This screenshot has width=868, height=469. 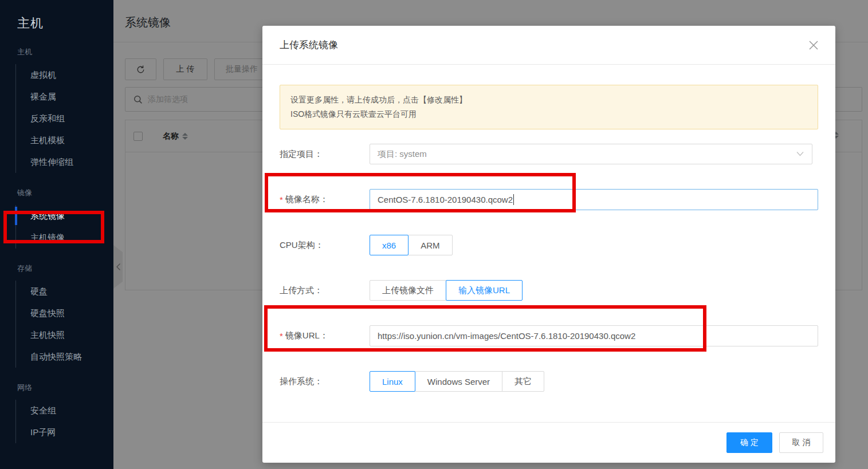 I want to click on sidebar-group-storage: 存储 硬盘 硬盘快照 主机快照 自动快照策略, so click(x=57, y=316).